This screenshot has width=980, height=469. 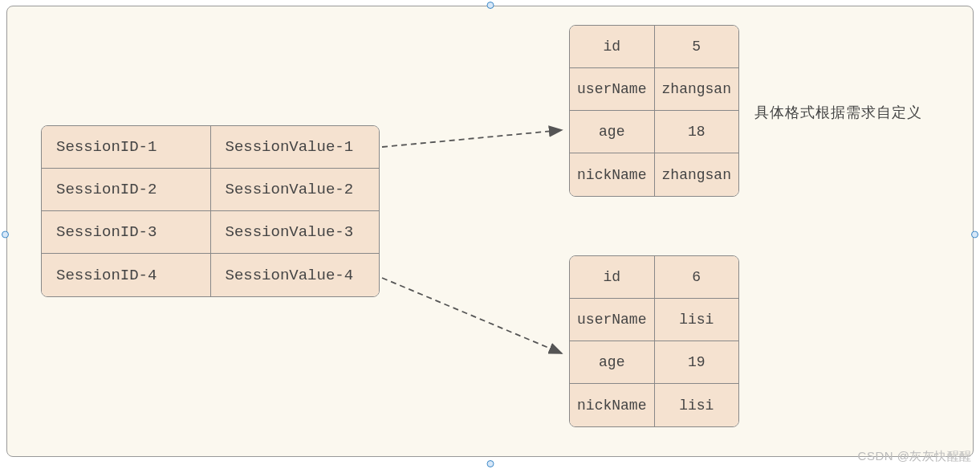 What do you see at coordinates (295, 147) in the screenshot?
I see `session-value-cell: SessionValue-1` at bounding box center [295, 147].